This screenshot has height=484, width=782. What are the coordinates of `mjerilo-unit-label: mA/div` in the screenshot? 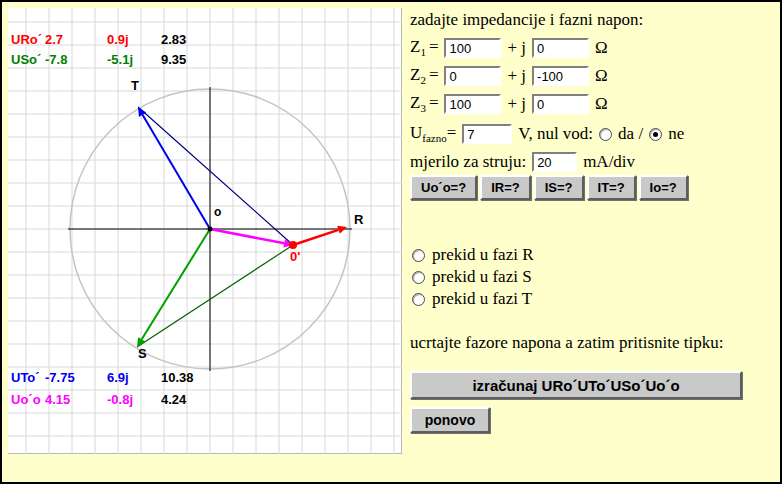 It's located at (609, 162).